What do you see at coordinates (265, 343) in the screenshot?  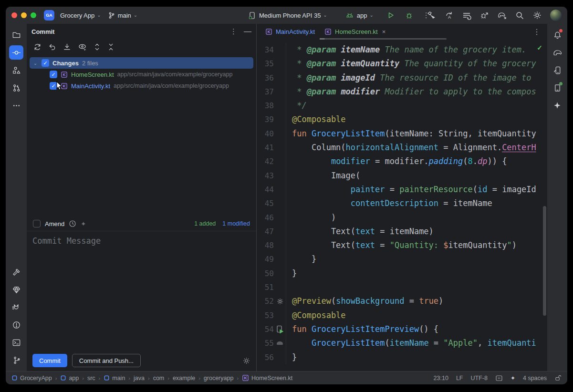 I see `line-number: 55` at bounding box center [265, 343].